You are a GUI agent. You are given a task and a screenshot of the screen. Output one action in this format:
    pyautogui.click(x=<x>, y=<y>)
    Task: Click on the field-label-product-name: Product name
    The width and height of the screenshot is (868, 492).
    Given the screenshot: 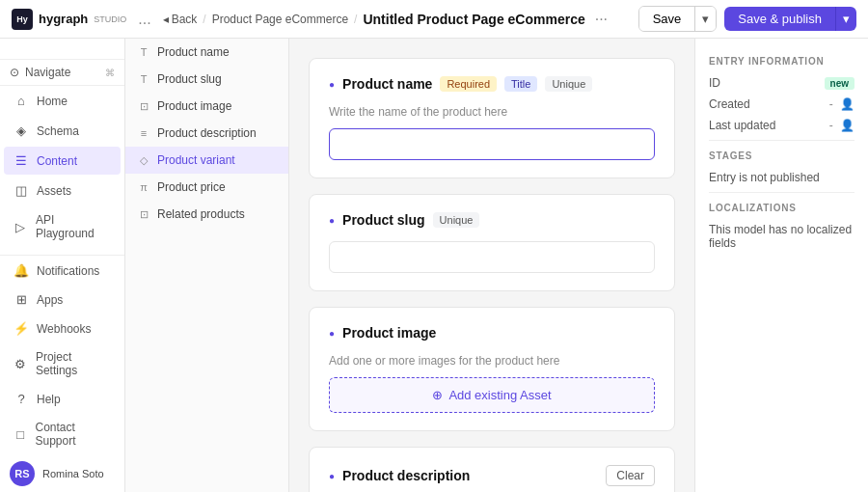 What is the action you would take?
    pyautogui.click(x=193, y=52)
    